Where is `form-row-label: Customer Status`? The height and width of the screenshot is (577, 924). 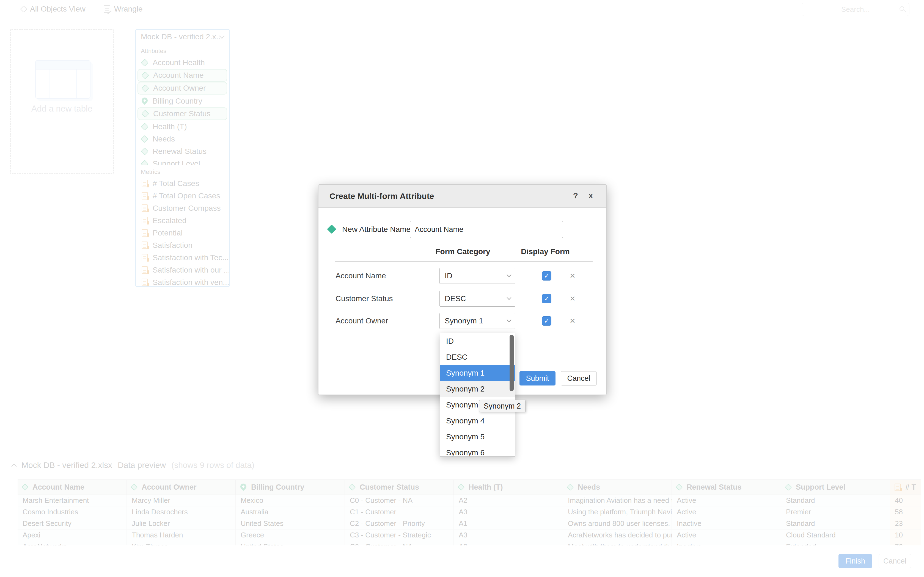 form-row-label: Customer Status is located at coordinates (364, 299).